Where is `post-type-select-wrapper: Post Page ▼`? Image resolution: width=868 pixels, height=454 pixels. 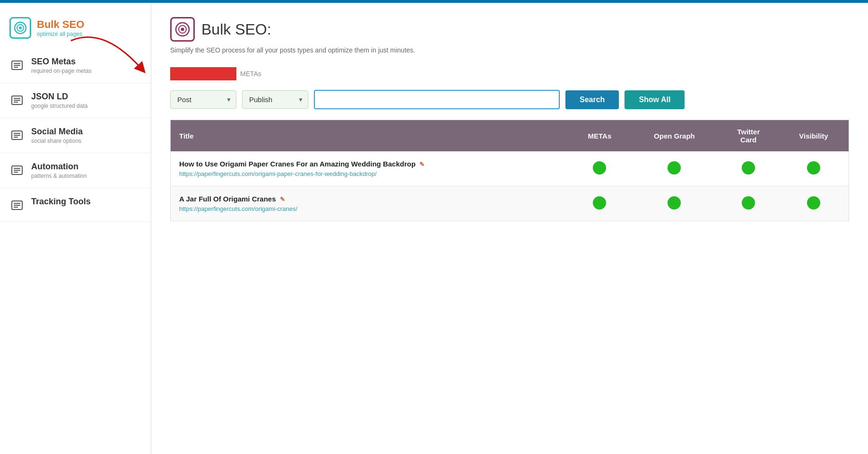
post-type-select-wrapper: Post Page ▼ is located at coordinates (203, 99).